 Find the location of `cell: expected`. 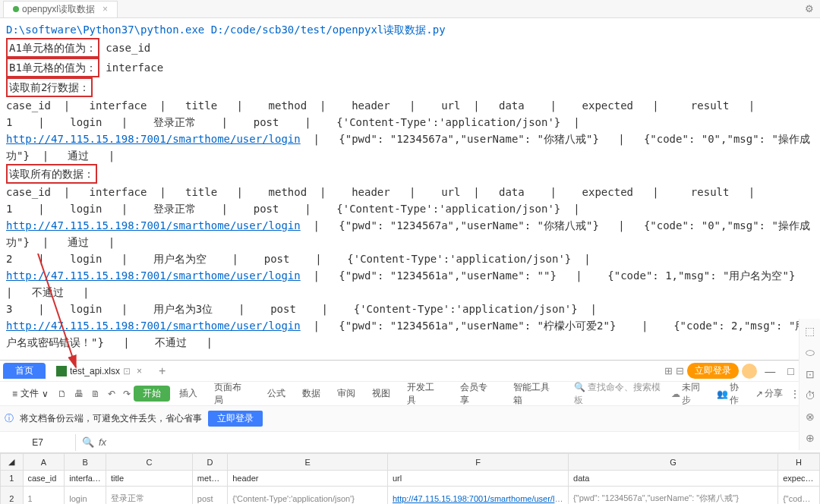

cell: expected is located at coordinates (799, 478).